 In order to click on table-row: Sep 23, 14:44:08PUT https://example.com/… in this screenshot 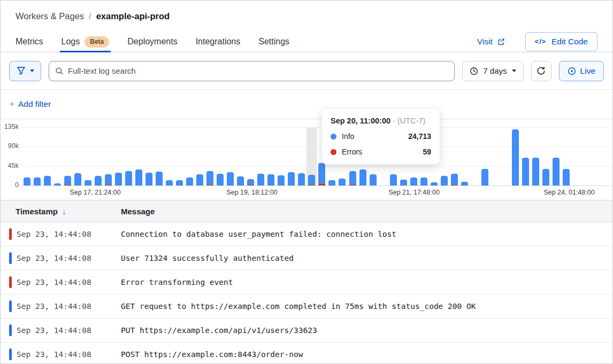, I will do `click(306, 330)`.